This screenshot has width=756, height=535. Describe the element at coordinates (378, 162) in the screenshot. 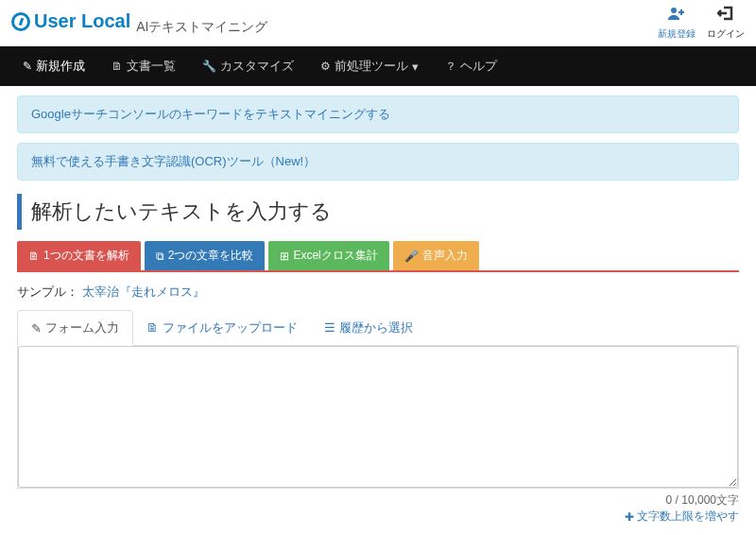

I see `alert-ocr: 無料で使える手書き文字認識(OCR)ツール（New!）` at that location.